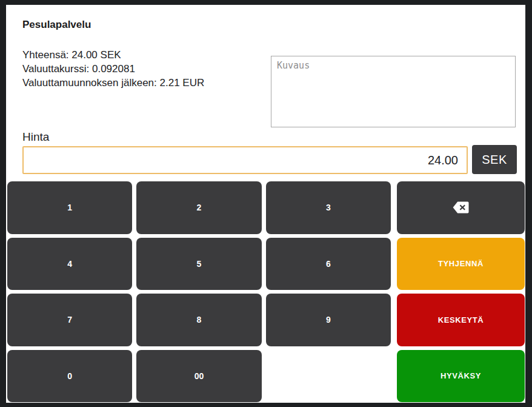  What do you see at coordinates (328, 320) in the screenshot?
I see `digit-button-9: 9` at bounding box center [328, 320].